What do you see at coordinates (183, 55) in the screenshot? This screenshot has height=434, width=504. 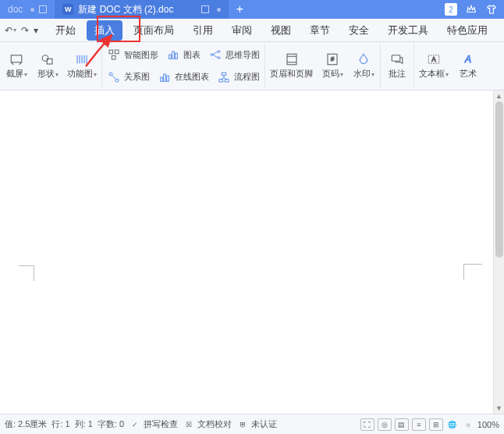 I see `chart-button: 图表` at bounding box center [183, 55].